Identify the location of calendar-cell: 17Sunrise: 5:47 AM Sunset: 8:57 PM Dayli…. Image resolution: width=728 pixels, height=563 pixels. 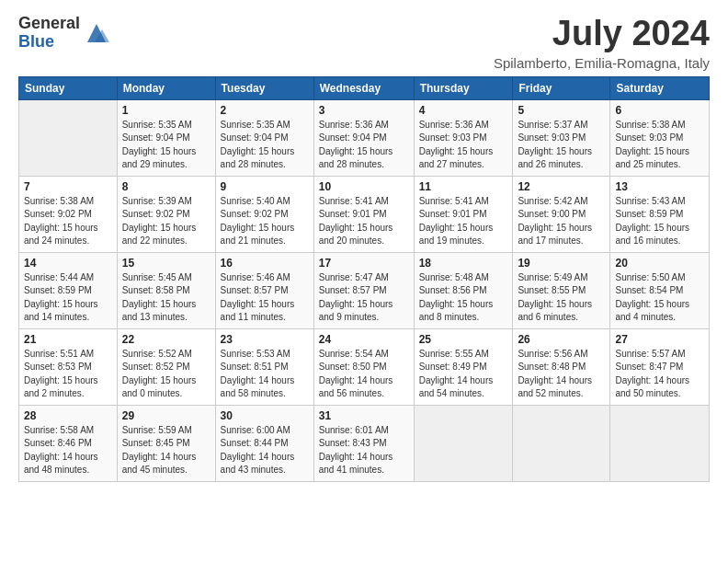
(364, 291).